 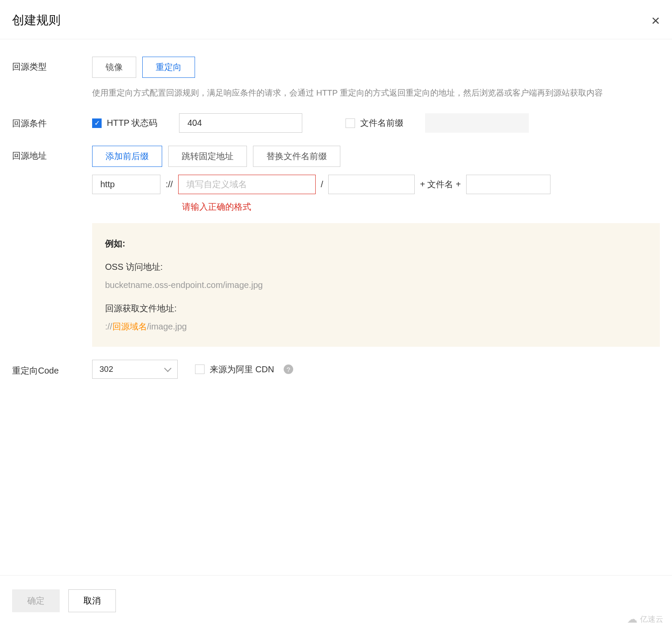 I want to click on file-prefix-checkbox-label: 文件名前缀, so click(x=382, y=123).